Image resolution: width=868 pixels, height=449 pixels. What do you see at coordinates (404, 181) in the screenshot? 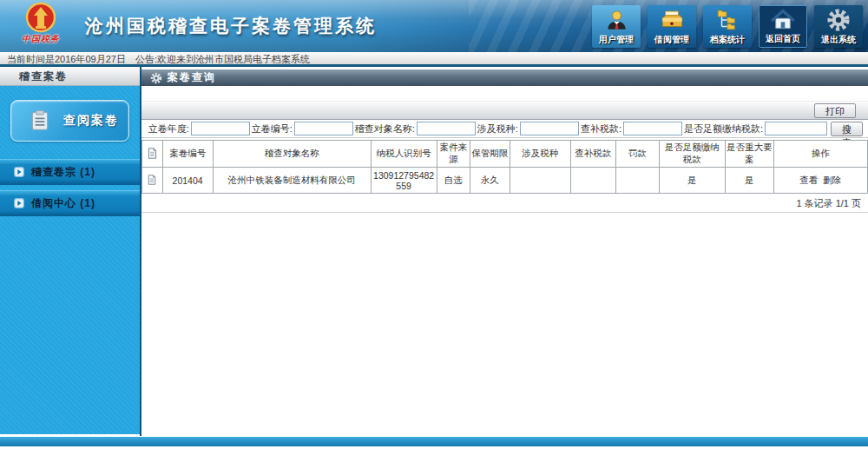
I see `cell-taxpayer-id: 130912795482559` at bounding box center [404, 181].